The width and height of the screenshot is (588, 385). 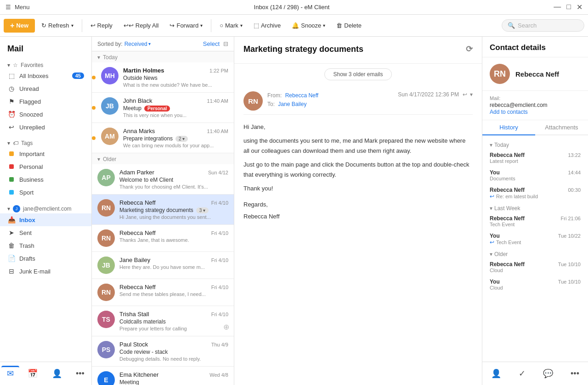 What do you see at coordinates (9, 209) in the screenshot?
I see `chevron-down-icon-account: ▾` at bounding box center [9, 209].